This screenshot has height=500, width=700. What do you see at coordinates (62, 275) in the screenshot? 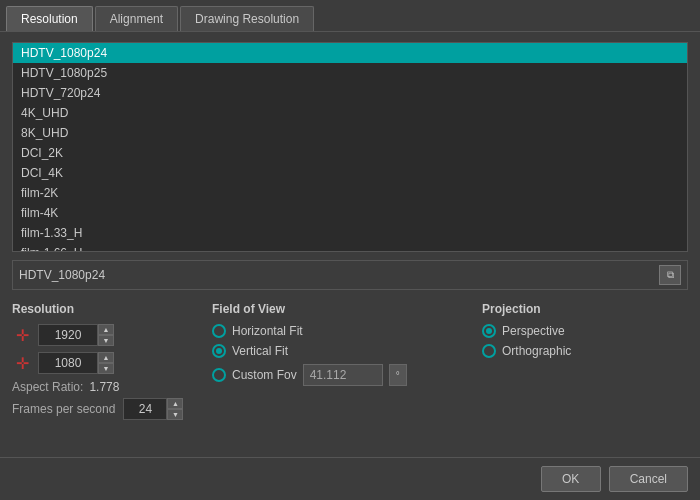
I see `selected-resolution-text: HDTV_1080p24` at bounding box center [62, 275].